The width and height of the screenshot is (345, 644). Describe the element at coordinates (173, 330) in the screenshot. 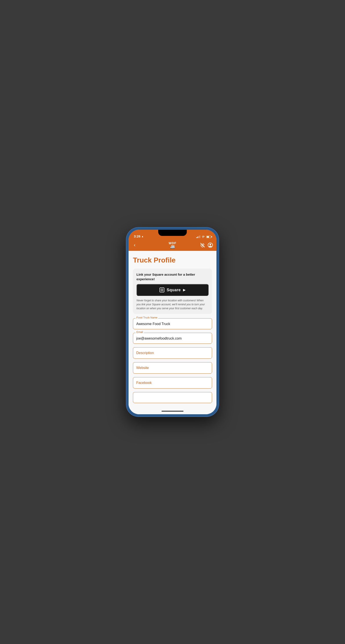

I see `content-area: Truck Profile Link your Square account f…` at that location.